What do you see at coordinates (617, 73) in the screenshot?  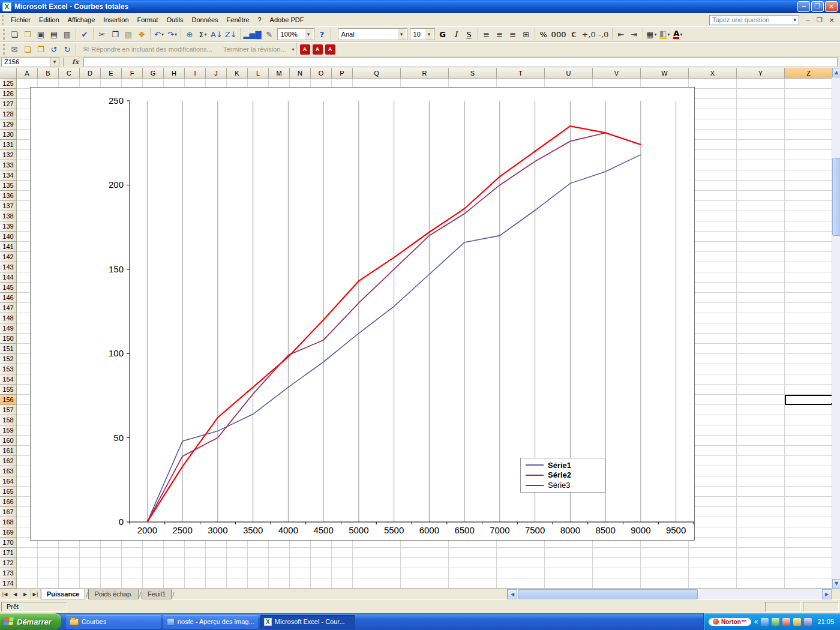 I see `column-header-v: V` at bounding box center [617, 73].